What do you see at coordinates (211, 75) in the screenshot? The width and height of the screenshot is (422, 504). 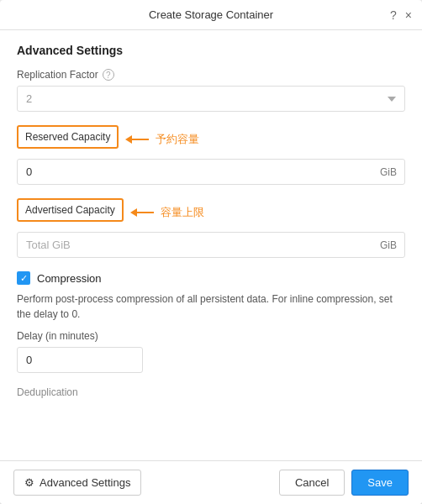 I see `replication-factor-label: Replication Factor ?` at bounding box center [211, 75].